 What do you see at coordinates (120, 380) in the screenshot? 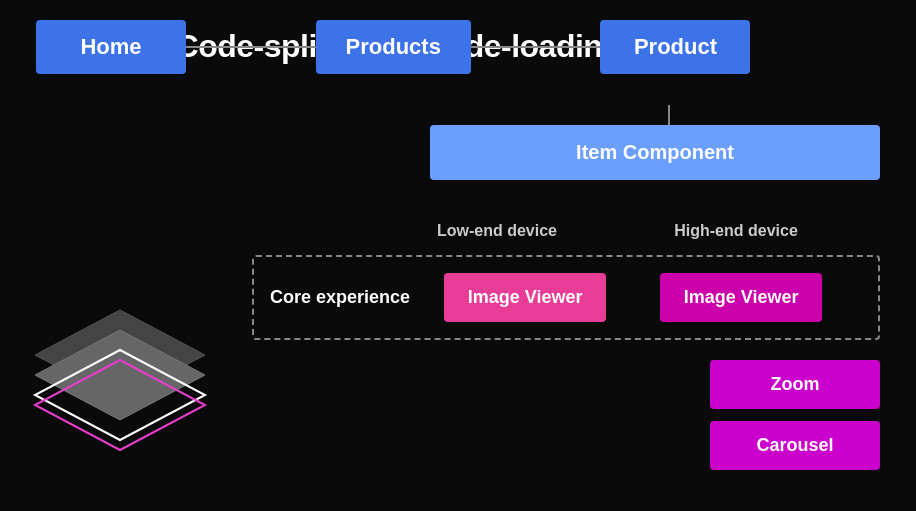
I see `layers-icon` at bounding box center [120, 380].